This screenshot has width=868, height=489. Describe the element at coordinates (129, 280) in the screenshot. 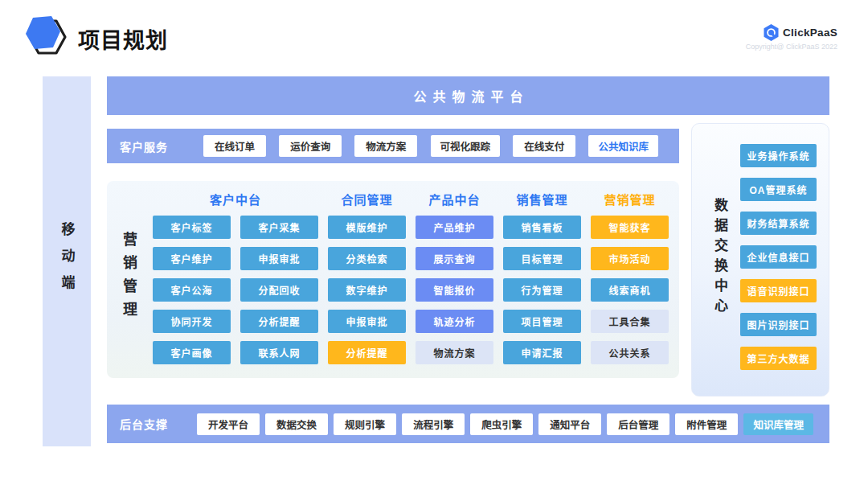

I see `marketing-management-side-label: 营销管理` at that location.